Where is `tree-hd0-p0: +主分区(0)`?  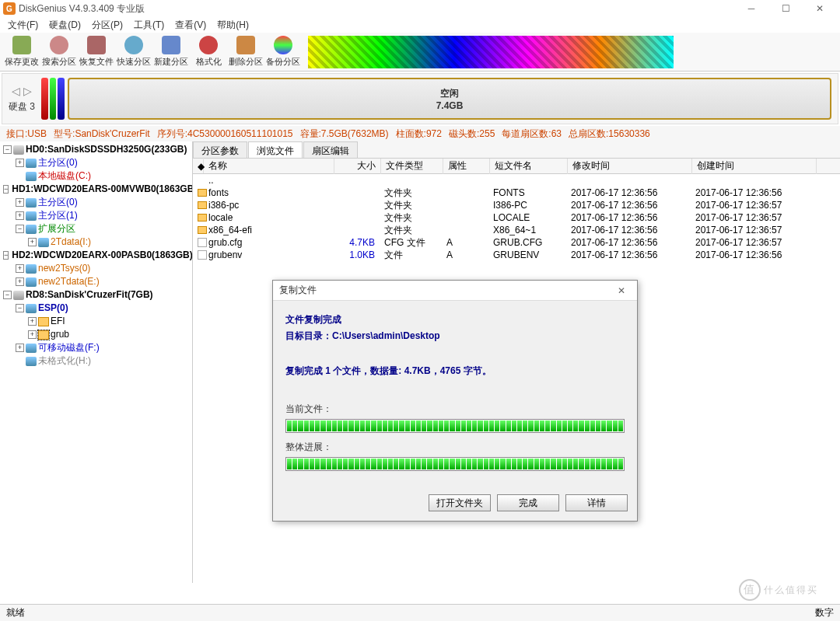
tree-hd0-p0: +主分区(0) is located at coordinates (103, 163).